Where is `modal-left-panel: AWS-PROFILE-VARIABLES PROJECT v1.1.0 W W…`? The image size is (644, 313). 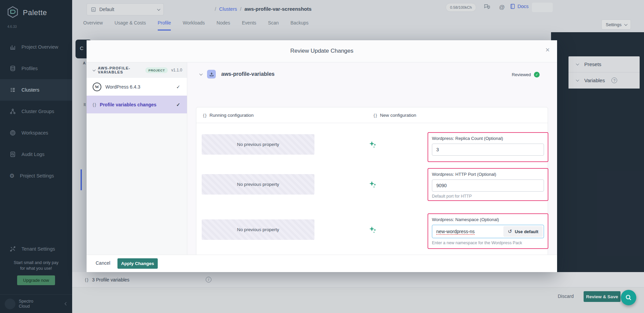 modal-left-panel: AWS-PROFILE-VARIABLES PROJECT v1.1.0 W W… is located at coordinates (137, 158).